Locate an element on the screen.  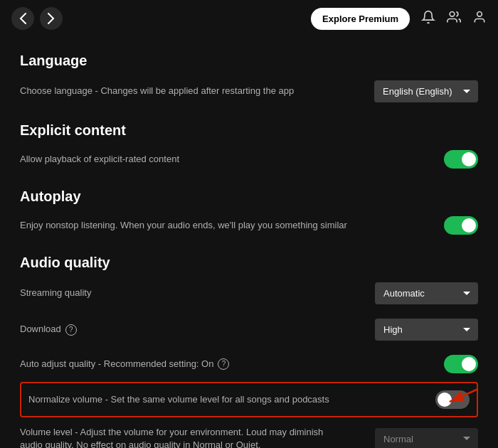
normalize-volume-label: Normalize volume - Set the same volume l… is located at coordinates (192, 400).